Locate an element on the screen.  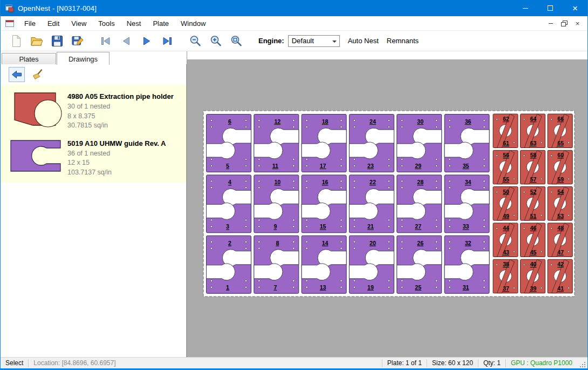
part-number: 3 is located at coordinates (228, 226).